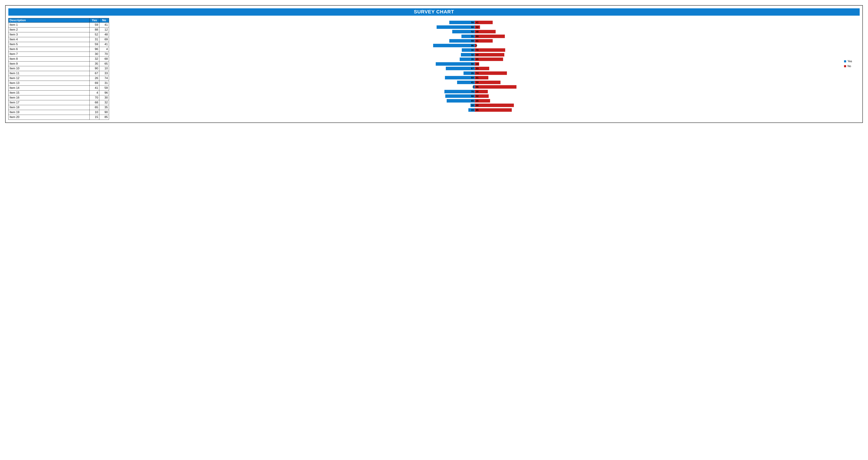 This screenshot has height=460, width=868. Describe the element at coordinates (466, 82) in the screenshot. I see `bar-yes: 41` at that location.